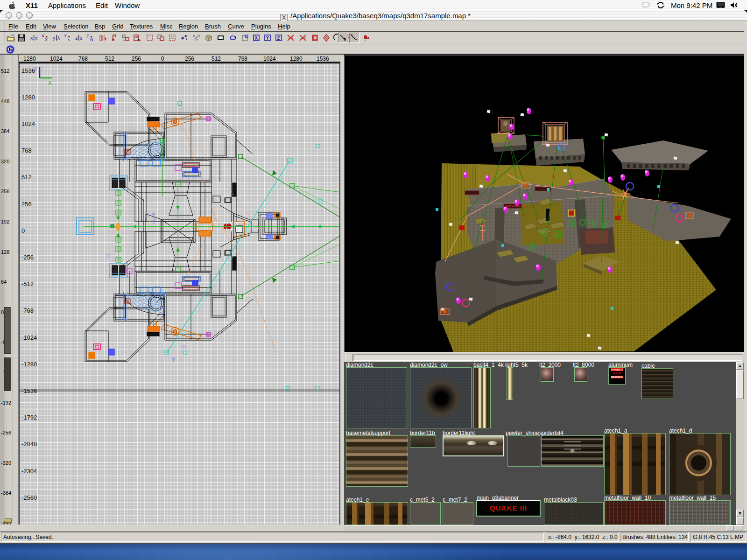  Describe the element at coordinates (27, 150) in the screenshot. I see `svg-text: 768` at that location.